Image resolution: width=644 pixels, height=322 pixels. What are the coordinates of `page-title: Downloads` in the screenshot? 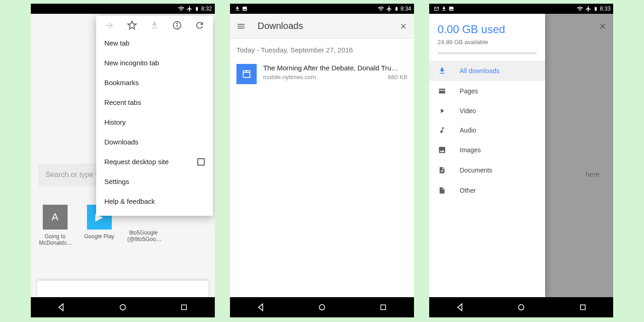 It's located at (281, 26).